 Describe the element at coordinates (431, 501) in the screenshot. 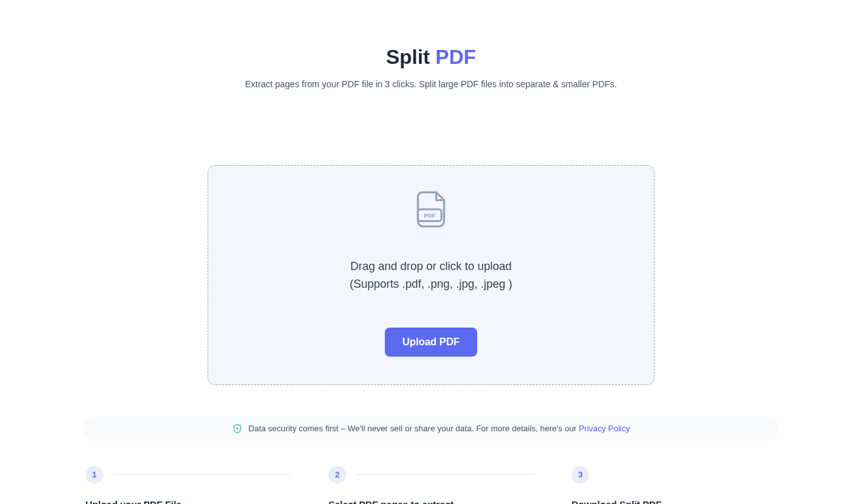

I see `step-title: Select PDF pages to extract` at that location.